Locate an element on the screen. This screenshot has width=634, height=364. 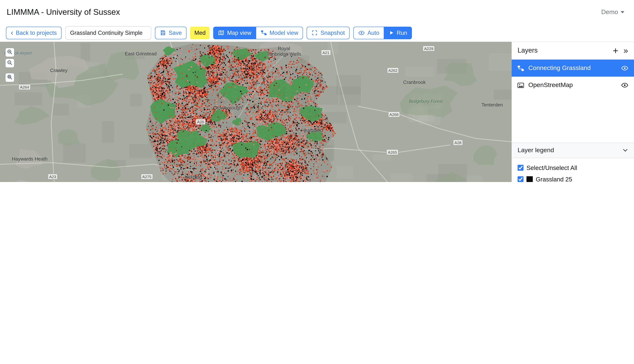
save-icon is located at coordinates (163, 33).